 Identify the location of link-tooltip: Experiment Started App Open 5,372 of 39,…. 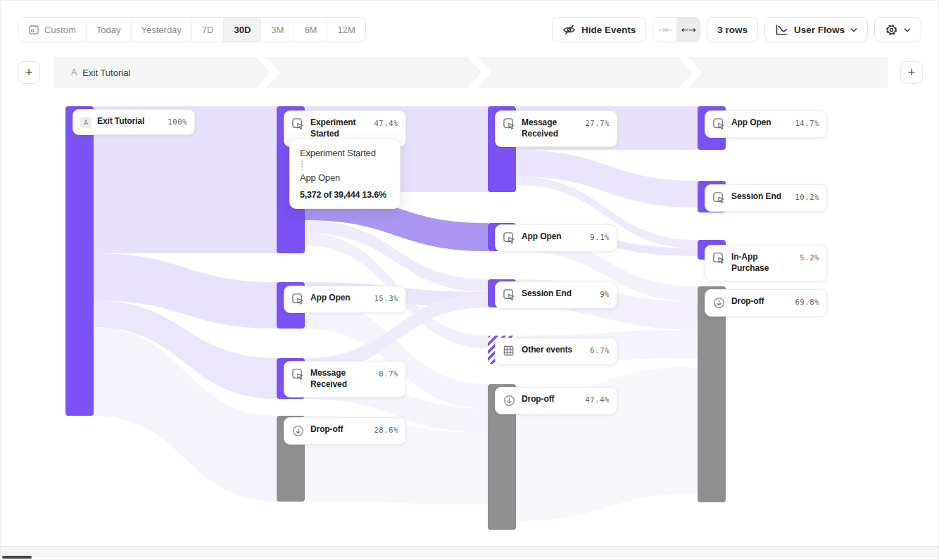
(345, 174).